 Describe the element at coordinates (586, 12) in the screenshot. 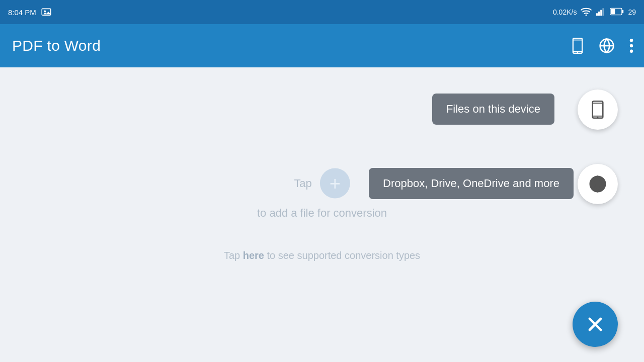

I see `wifi-icon` at that location.